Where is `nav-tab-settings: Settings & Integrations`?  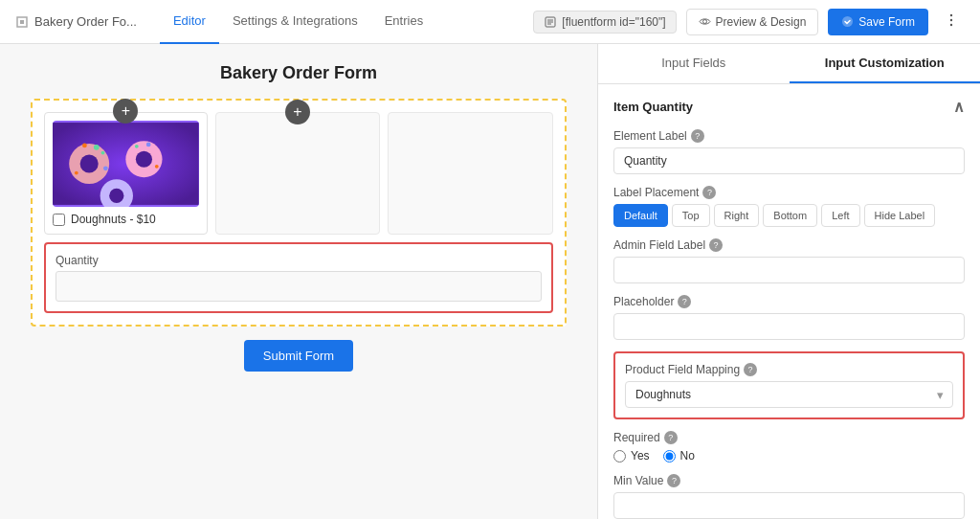
nav-tab-settings: Settings & Integrations is located at coordinates (295, 22).